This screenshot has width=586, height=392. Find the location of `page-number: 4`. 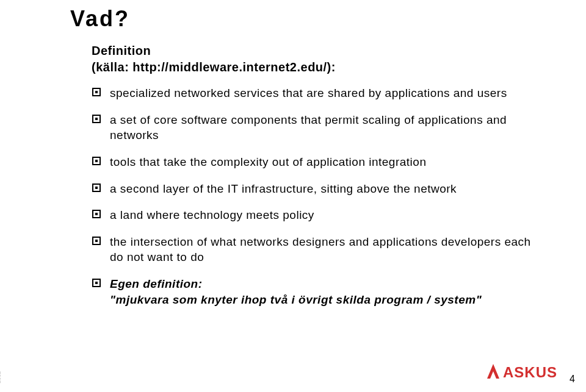

page-number: 4 is located at coordinates (573, 379).